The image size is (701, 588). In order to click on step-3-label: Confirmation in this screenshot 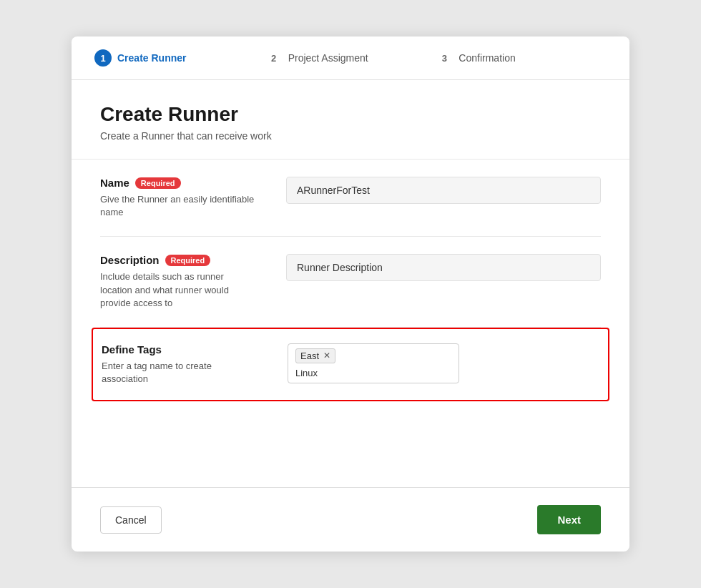, I will do `click(486, 58)`.